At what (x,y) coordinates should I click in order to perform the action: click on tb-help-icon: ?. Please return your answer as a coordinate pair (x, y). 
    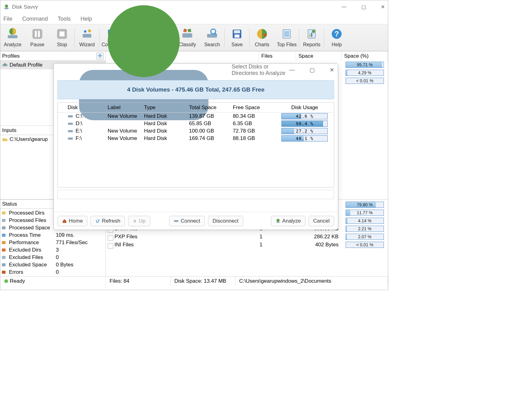
    Looking at the image, I should click on (337, 34).